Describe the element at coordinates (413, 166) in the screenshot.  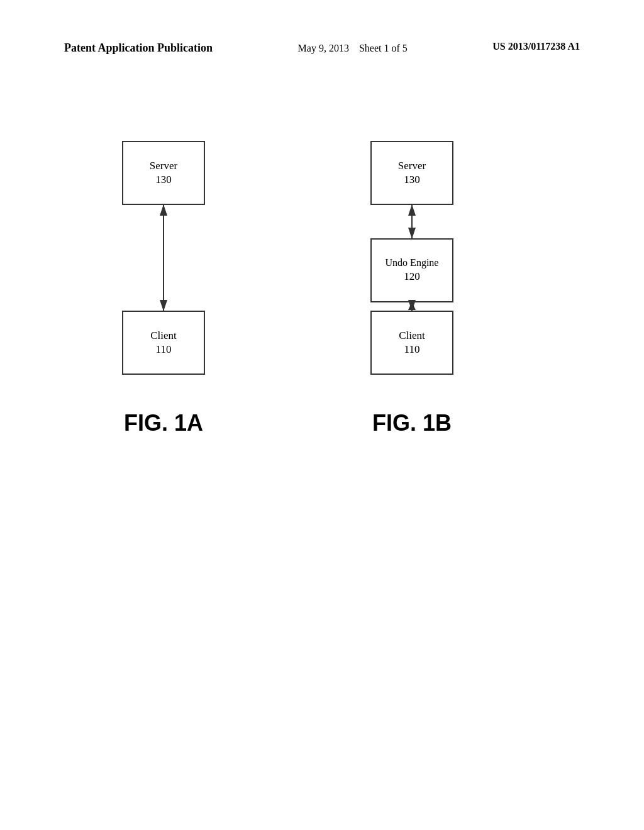
I see `server-1b-label: Server` at that location.